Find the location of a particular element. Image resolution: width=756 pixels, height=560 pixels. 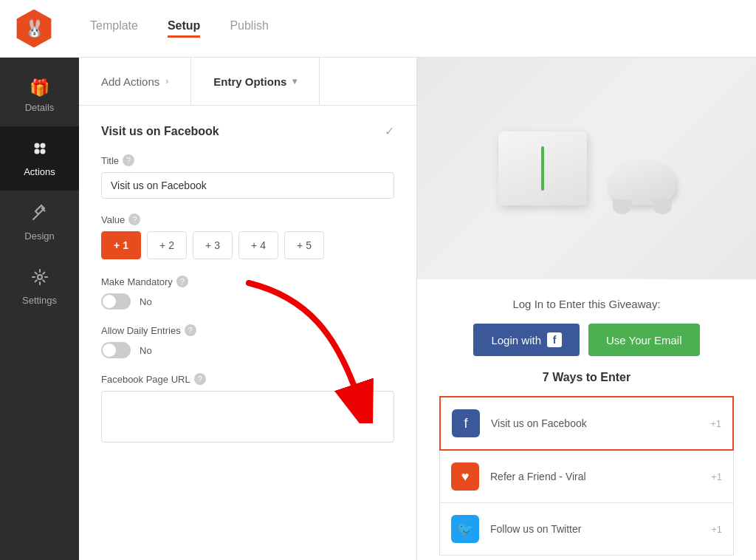

facebook-url-label: Facebook Page URL ? is located at coordinates (248, 379).